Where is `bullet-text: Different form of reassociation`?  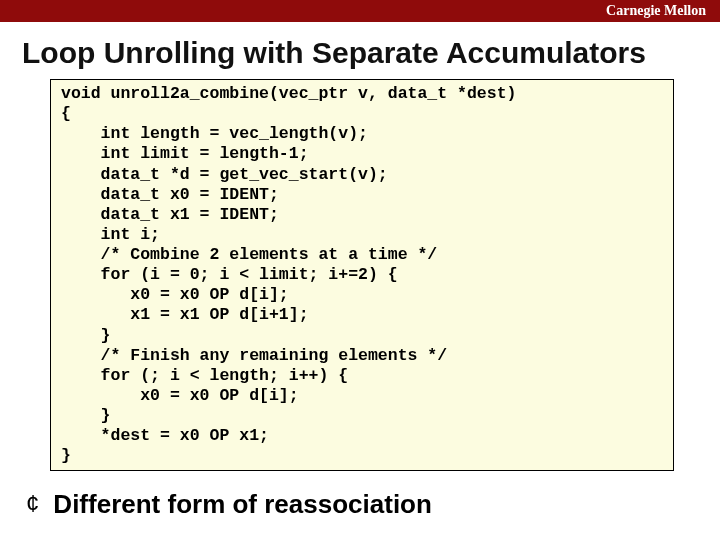 bullet-text: Different form of reassociation is located at coordinates (242, 504).